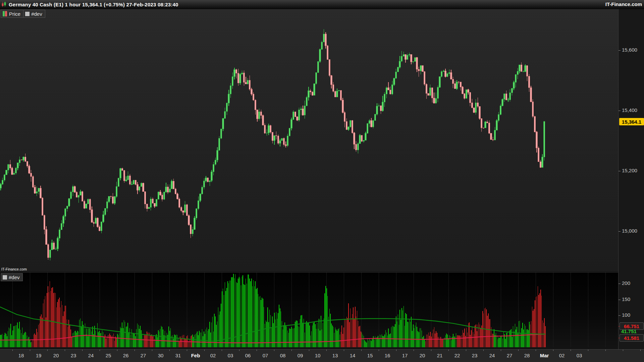 The image size is (644, 362). I want to click on title-bar: Germany 40 Cash (E1) 1 hour 15,364.1 (+0…, so click(322, 5).